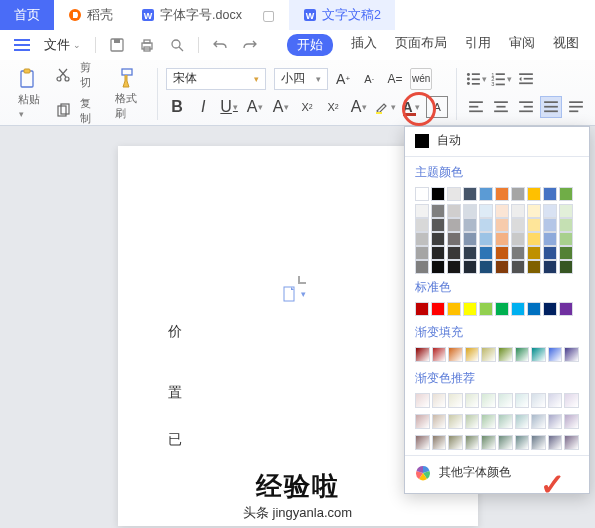  Describe the element at coordinates (310, 45) in the screenshot. I see `ribbon-start: 开始` at that location.